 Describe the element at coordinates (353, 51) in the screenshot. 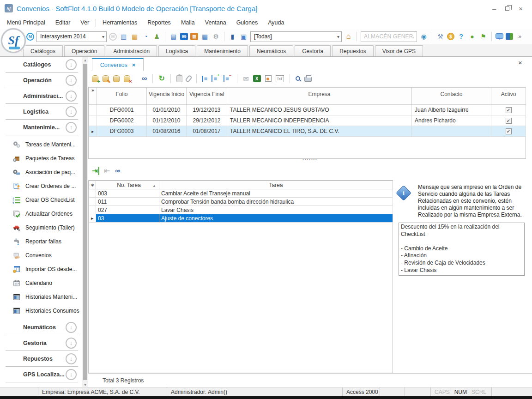

I see `tab-repuestos: Repuestos` at that location.